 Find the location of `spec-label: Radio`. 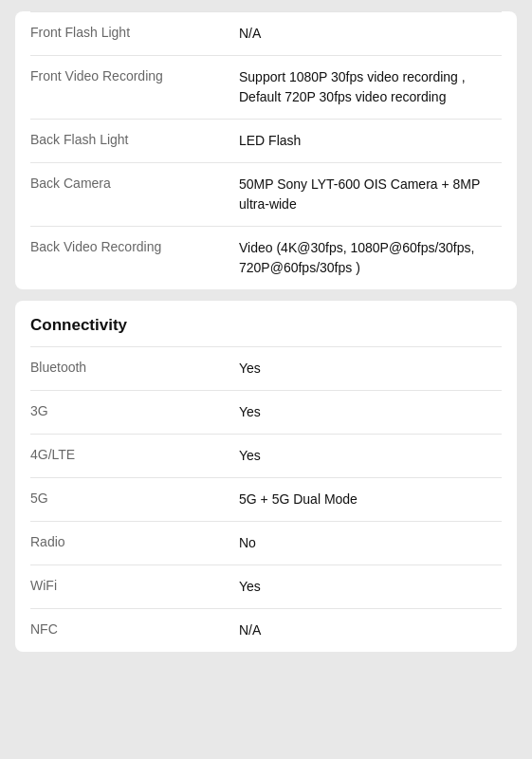

spec-label: Radio is located at coordinates (135, 543).